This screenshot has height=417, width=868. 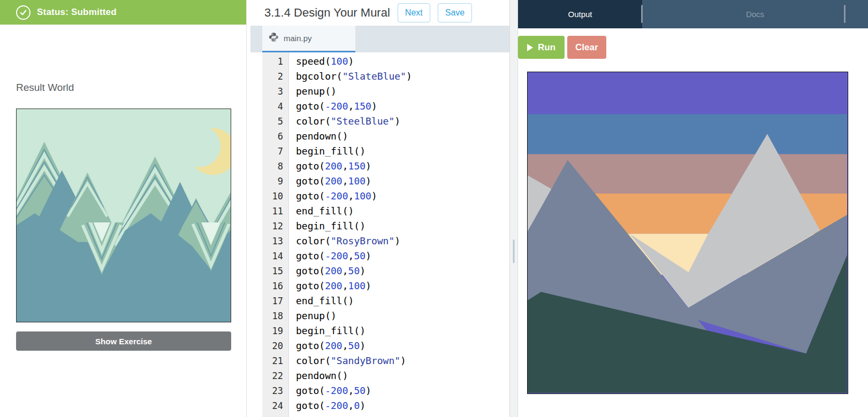 I want to click on code-line: 8goto(200,150), so click(x=380, y=166).